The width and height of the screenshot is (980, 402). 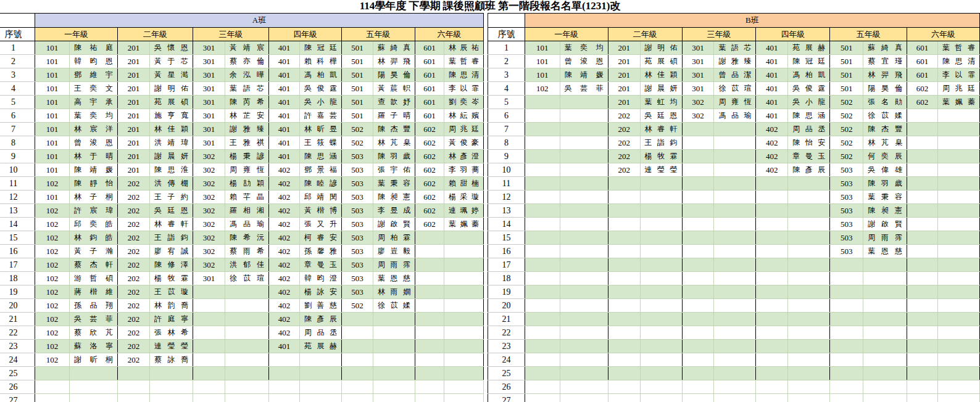 What do you see at coordinates (885, 252) in the screenshot?
I see `name-cell: 葉恩慈` at bounding box center [885, 252].